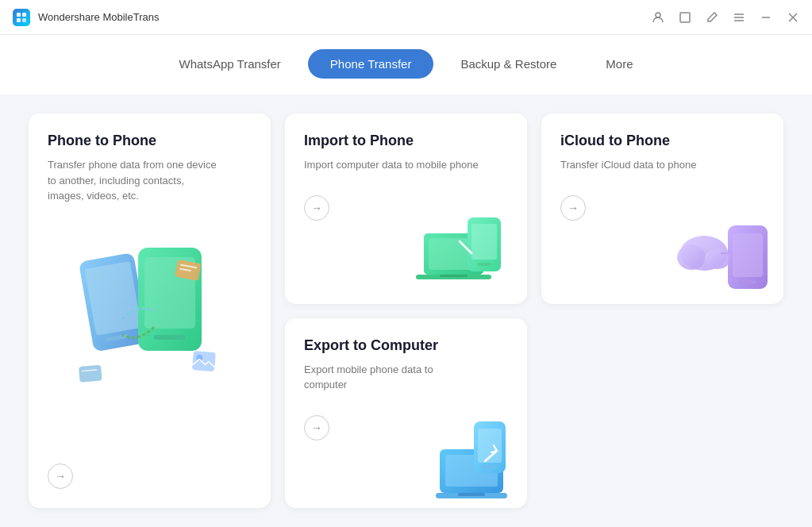 This screenshot has width=812, height=527. I want to click on phone-to-phone-illustration, so click(150, 327).